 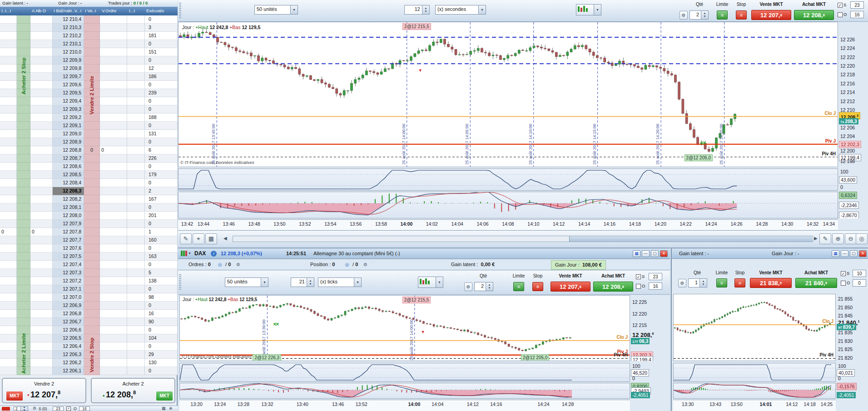 What do you see at coordinates (754, 405) in the screenshot?
I see `time-axis: 13:3013:4313:5014:0114:1214:1814:25` at bounding box center [754, 405].